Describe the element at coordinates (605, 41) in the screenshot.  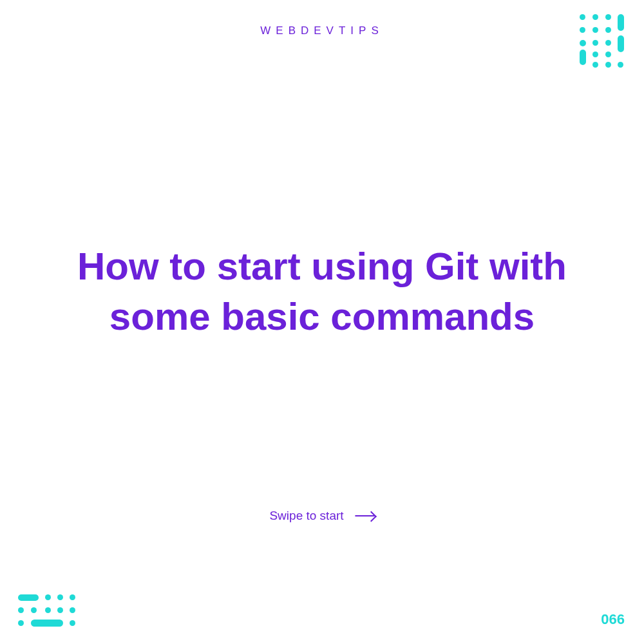
I see `decoration-top-right-icon` at that location.